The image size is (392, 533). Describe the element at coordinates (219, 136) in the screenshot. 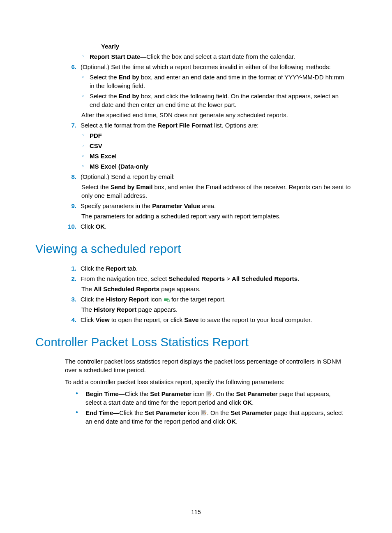

I see `text: PDF` at that location.